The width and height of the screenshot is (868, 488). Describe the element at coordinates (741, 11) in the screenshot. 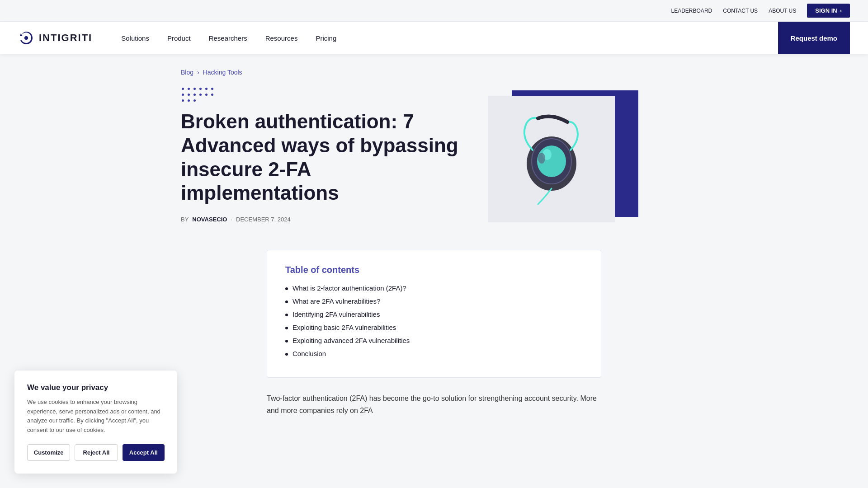

I see `contact-us-link: CONTACT US` at that location.